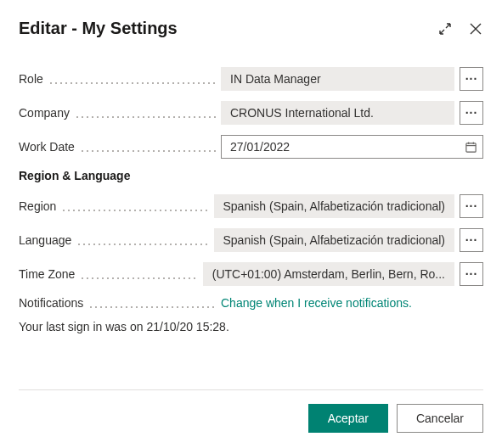  What do you see at coordinates (348, 418) in the screenshot?
I see `accept-button: Aceptar` at bounding box center [348, 418].